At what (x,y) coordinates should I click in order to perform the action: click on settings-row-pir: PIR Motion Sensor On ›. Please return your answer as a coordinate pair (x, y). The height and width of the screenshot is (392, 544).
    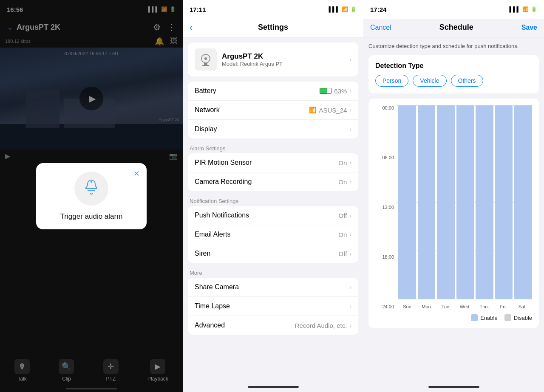
    Looking at the image, I should click on (273, 163).